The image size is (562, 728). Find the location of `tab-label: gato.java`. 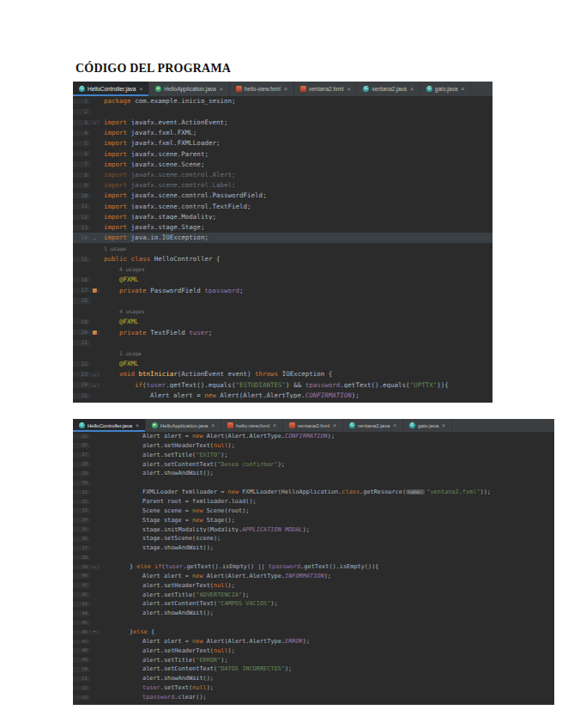

tab-label: gato.java is located at coordinates (428, 426).